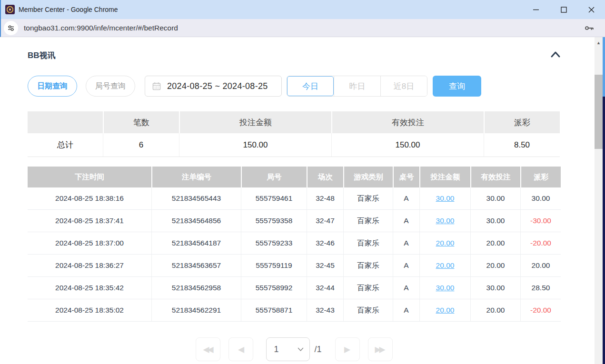 Image resolution: width=605 pixels, height=364 pixels. I want to click on yesterday-button: 昨日, so click(357, 86).